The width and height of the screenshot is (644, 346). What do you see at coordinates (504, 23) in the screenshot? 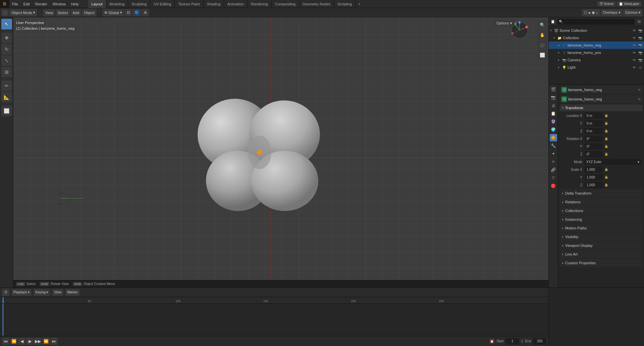
I see `viewport-options-btn: Options ▾` at bounding box center [504, 23].